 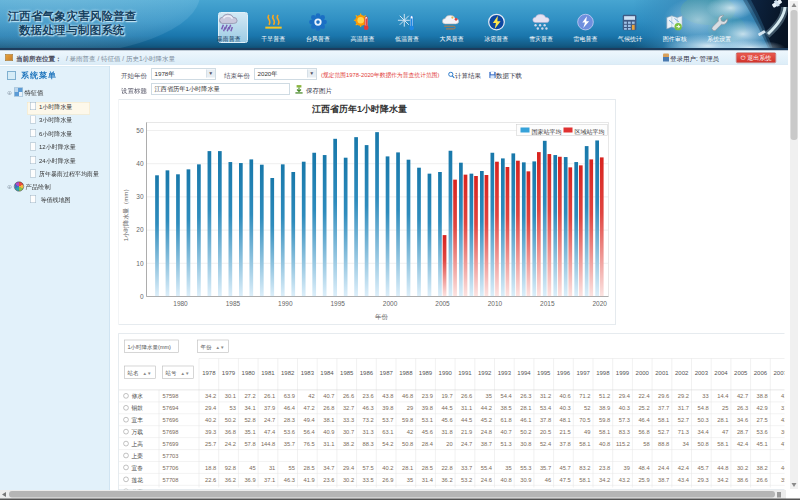 What do you see at coordinates (742, 480) in the screenshot?
I see `svg-text: 38.6` at bounding box center [742, 480].